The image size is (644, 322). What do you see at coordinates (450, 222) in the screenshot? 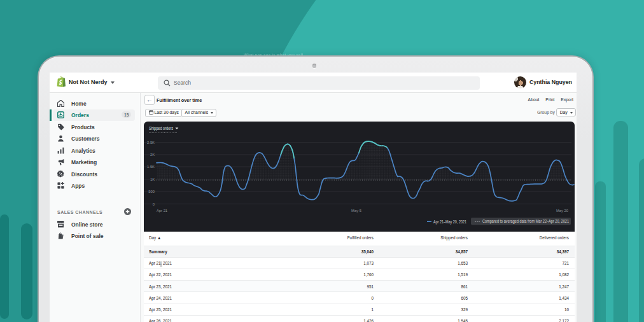
I see `svg-text: Apr 21–May 20, 2021` at bounding box center [450, 222].